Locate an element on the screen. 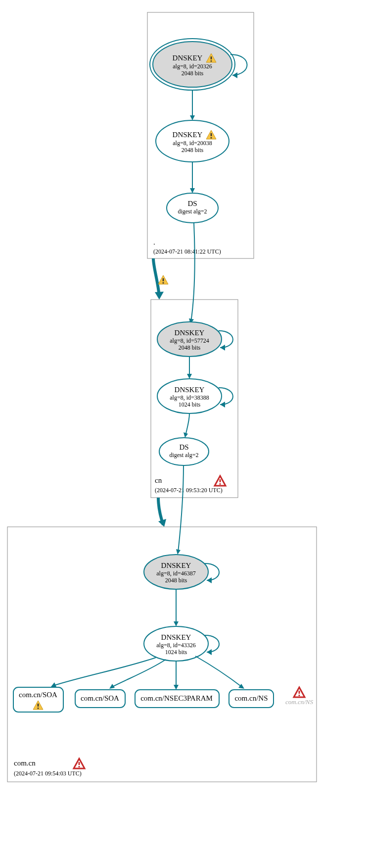 Image resolution: width=366 pixels, height=868 pixels. zone-ts-cn: (2024-07-21 09:53:20 UTC) is located at coordinates (189, 490).